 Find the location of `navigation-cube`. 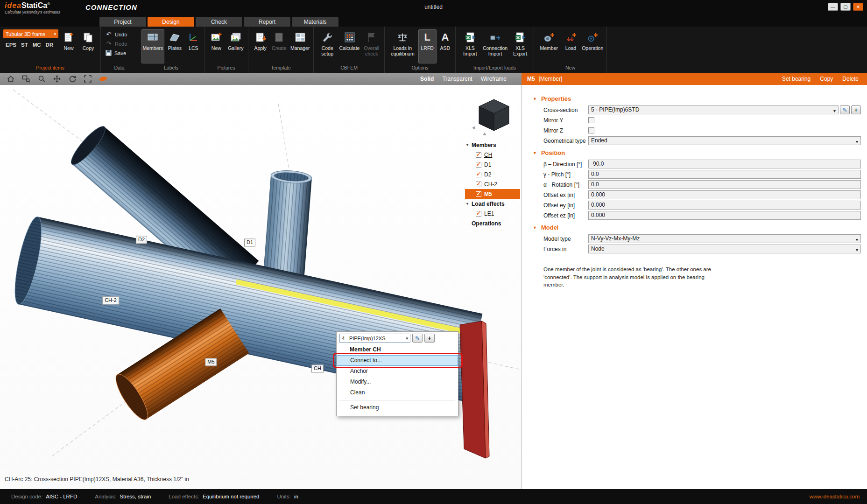

navigation-cube is located at coordinates (493, 115).